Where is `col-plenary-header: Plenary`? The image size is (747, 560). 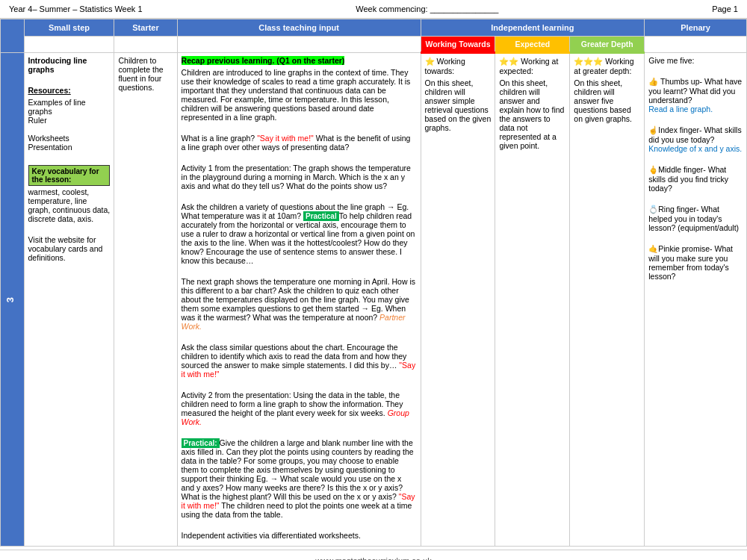
col-plenary-header: Plenary is located at coordinates (696, 28).